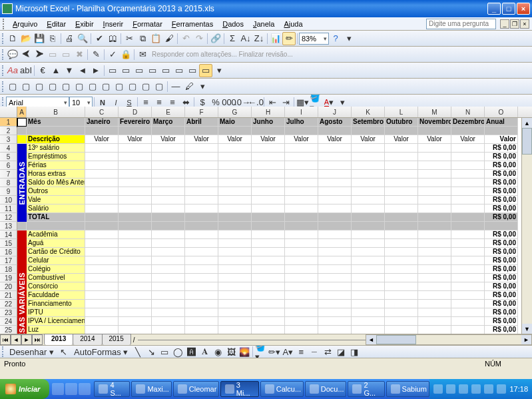 Image resolution: width=532 pixels, height=399 pixels. I want to click on cell: TOTAL, so click(56, 217).